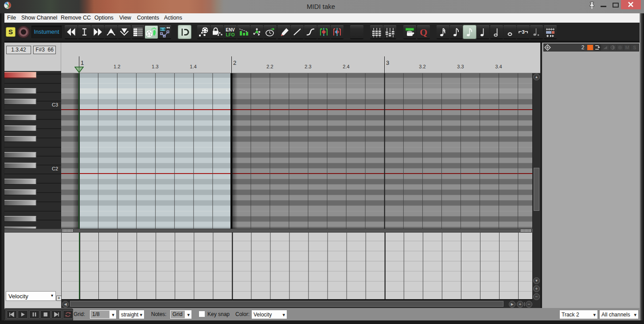 The image size is (644, 324). Describe the element at coordinates (583, 47) in the screenshot. I see `svg-text: 2` at that location.